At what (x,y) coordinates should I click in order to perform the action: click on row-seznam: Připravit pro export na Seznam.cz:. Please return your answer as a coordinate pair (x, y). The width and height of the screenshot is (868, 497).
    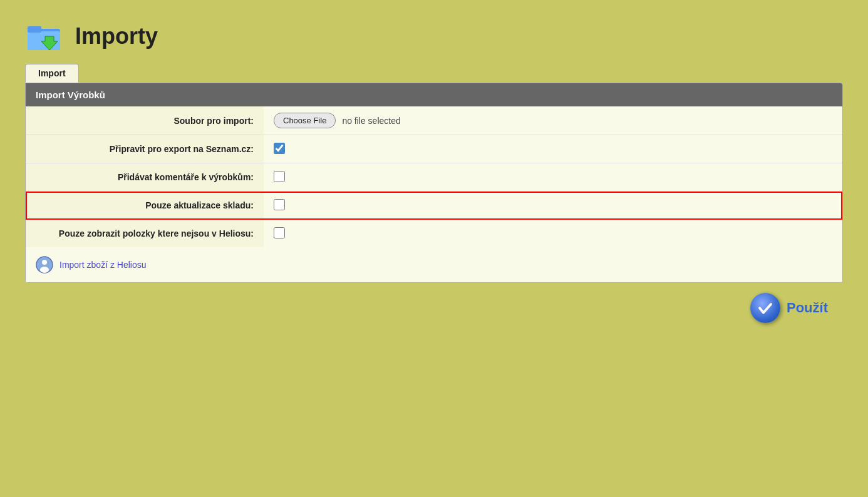
    Looking at the image, I should click on (434, 149).